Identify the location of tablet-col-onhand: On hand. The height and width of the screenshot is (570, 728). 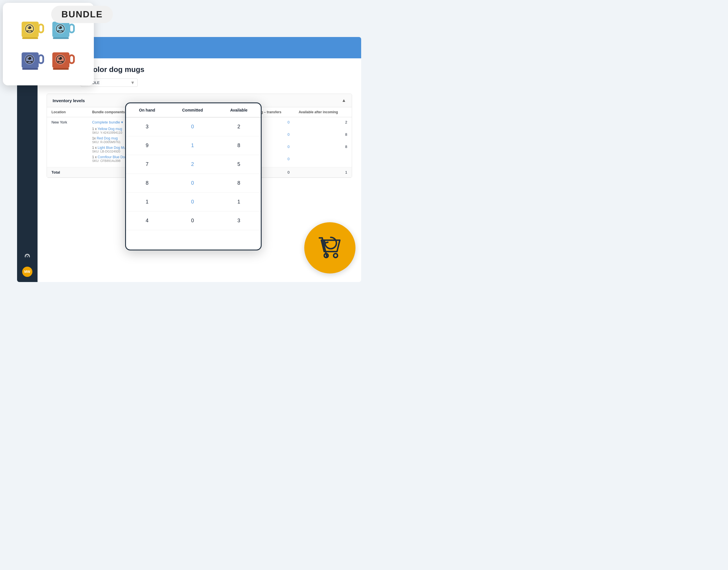
(147, 110).